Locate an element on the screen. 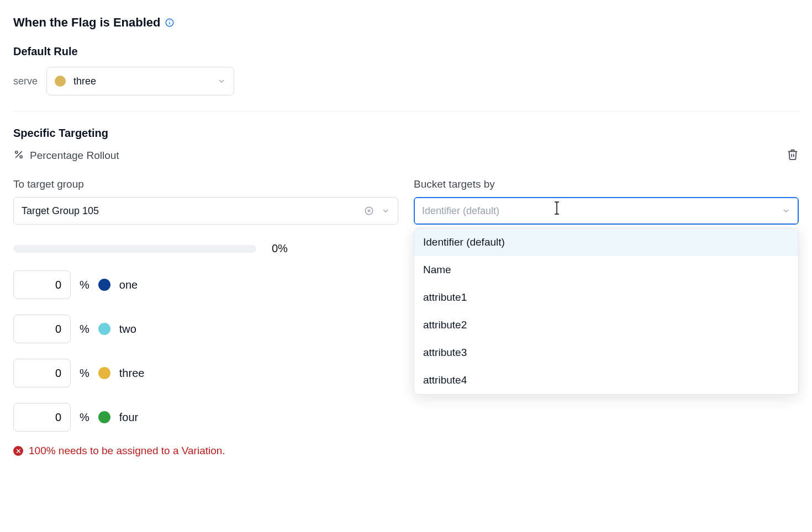  target-group-label: To target group is located at coordinates (205, 184).